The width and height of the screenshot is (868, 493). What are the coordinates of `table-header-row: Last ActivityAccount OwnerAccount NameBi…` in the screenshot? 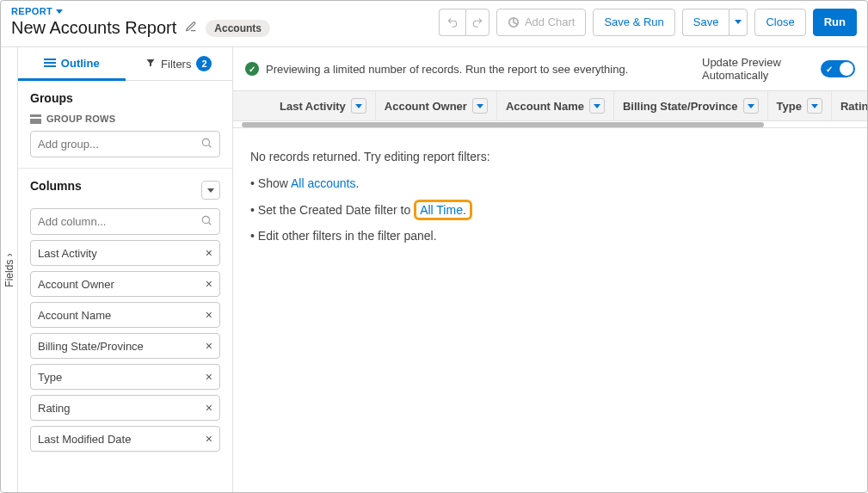 It's located at (551, 106).